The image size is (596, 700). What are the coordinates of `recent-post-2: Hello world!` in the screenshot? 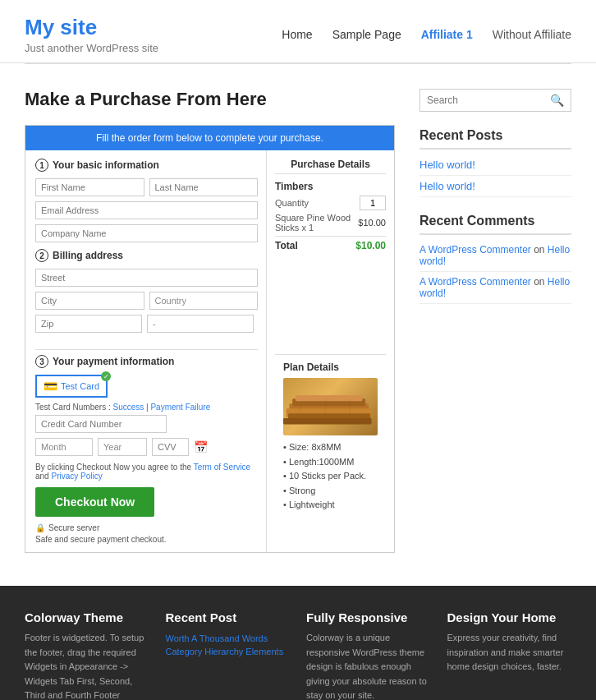 It's located at (496, 187).